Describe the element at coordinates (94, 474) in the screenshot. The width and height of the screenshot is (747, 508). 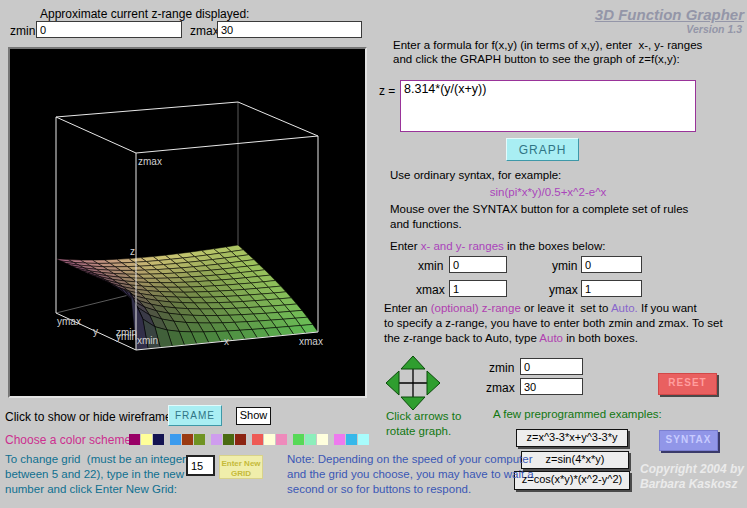
I see `grid-text-line2: between 5 and 22), type in the new` at that location.